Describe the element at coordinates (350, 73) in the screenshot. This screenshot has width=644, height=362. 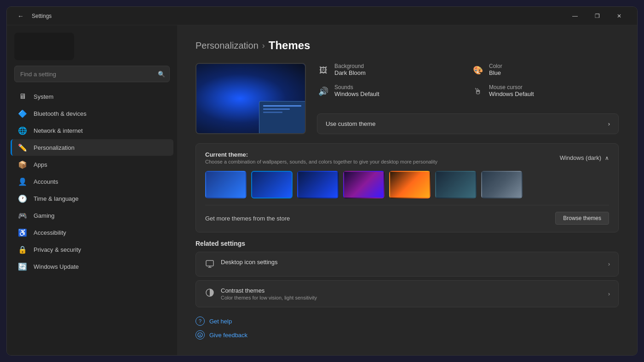
I see `background-value: Dark Bloom` at that location.